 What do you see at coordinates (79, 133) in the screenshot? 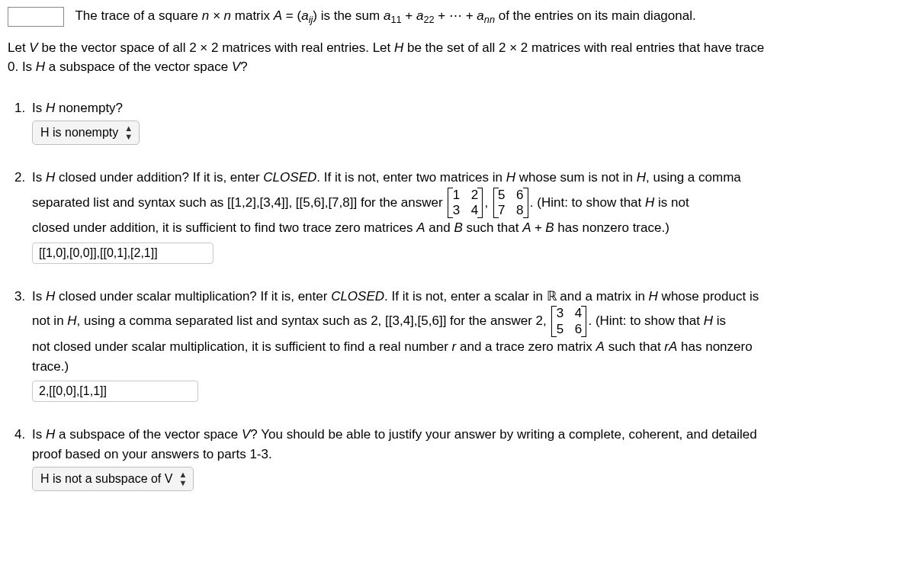
I see `q1-select-value: H is nonempty` at bounding box center [79, 133].